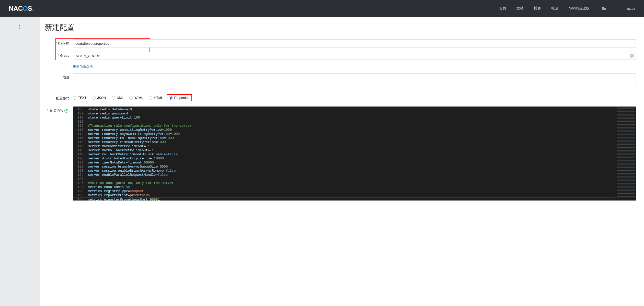  Describe the element at coordinates (30, 8) in the screenshot. I see `logo-text-s: S` at that location.